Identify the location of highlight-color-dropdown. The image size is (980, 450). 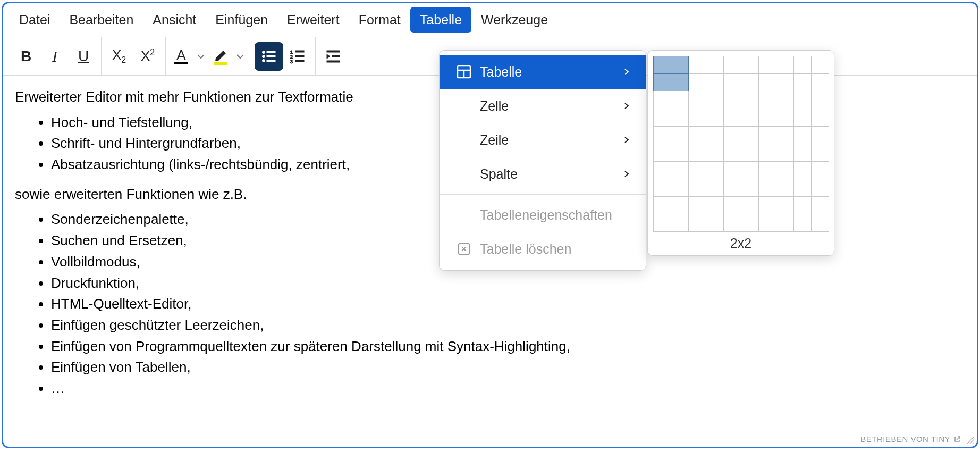
(240, 56).